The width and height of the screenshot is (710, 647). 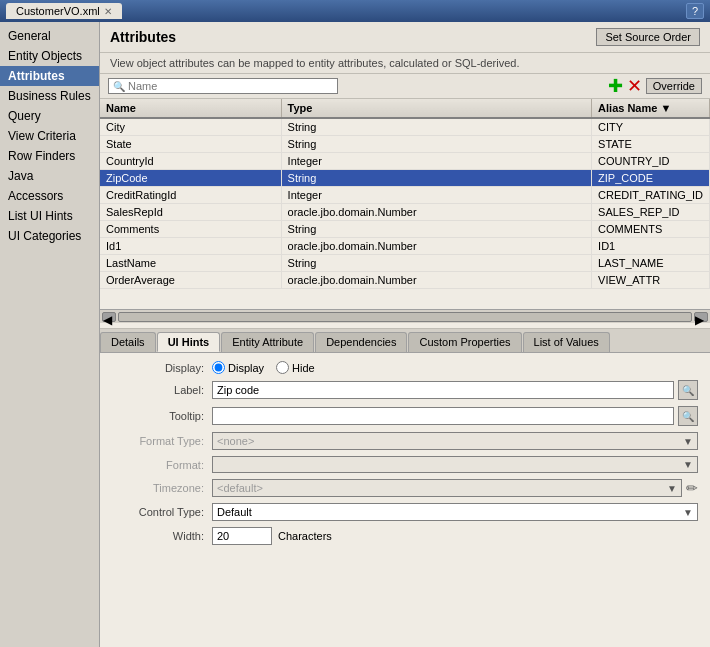 I want to click on table-row: CreditRatingIdIntegerCREDIT_RATING_ID, so click(x=405, y=196).